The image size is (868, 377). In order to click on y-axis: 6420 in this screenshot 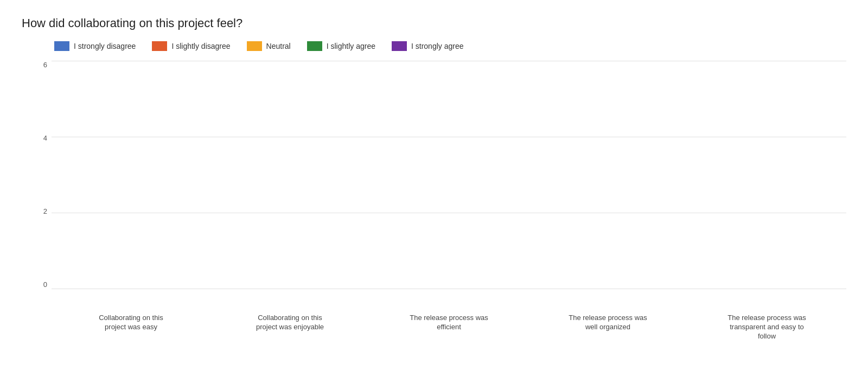, I will do `click(37, 175)`.